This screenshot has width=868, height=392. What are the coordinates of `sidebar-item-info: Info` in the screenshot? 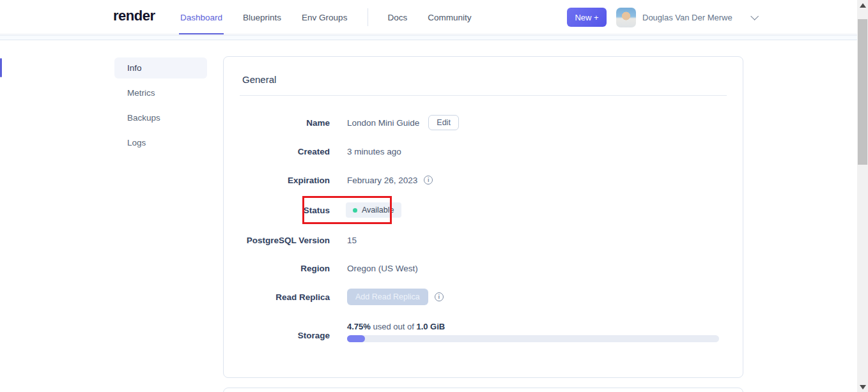 It's located at (161, 68).